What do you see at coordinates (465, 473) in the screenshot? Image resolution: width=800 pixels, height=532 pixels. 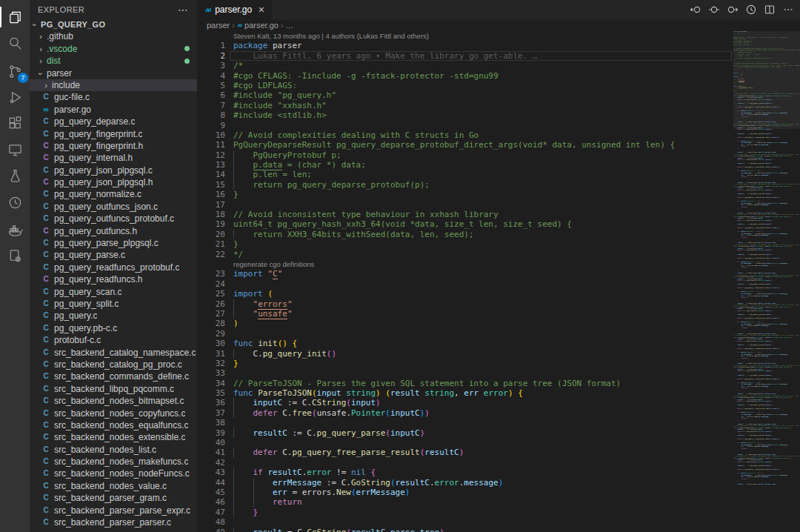 I see `code-line: 43 if resultC.error != nil {` at bounding box center [465, 473].